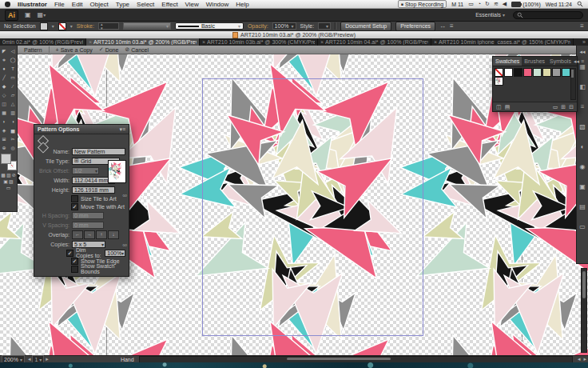  I want to click on panel-menu-icon: ▾≡, so click(122, 130).